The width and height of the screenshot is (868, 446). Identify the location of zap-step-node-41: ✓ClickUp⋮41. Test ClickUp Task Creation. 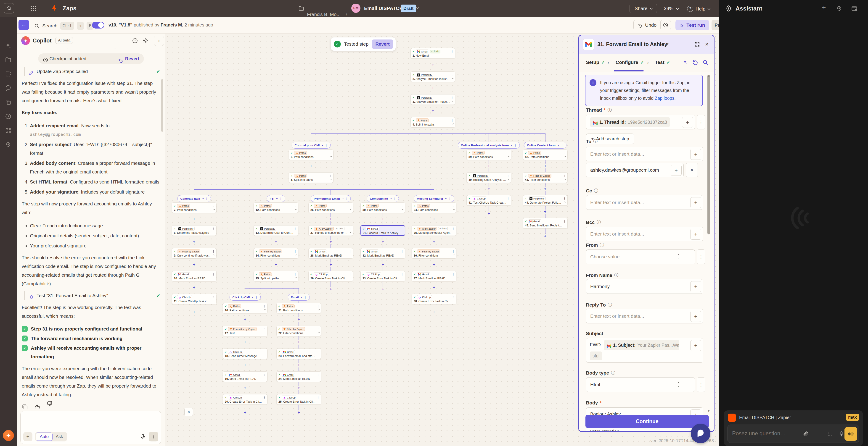
(489, 201).